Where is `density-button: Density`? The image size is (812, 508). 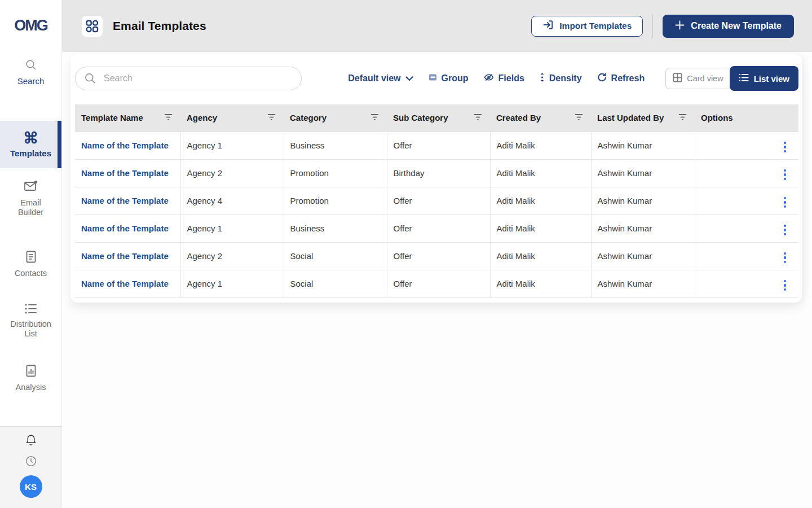 density-button: Density is located at coordinates (561, 78).